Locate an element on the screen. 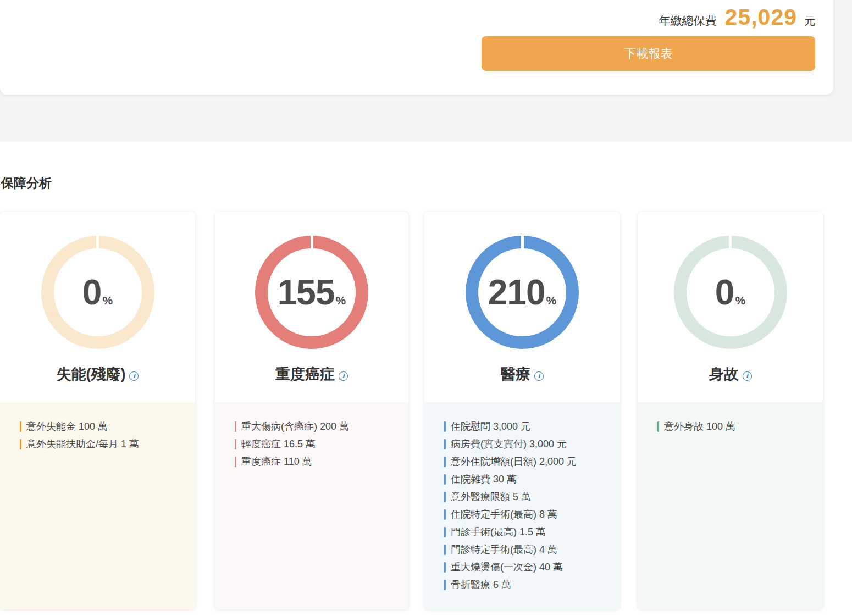  benefit-item: 意外失能金 100 萬 is located at coordinates (103, 426).